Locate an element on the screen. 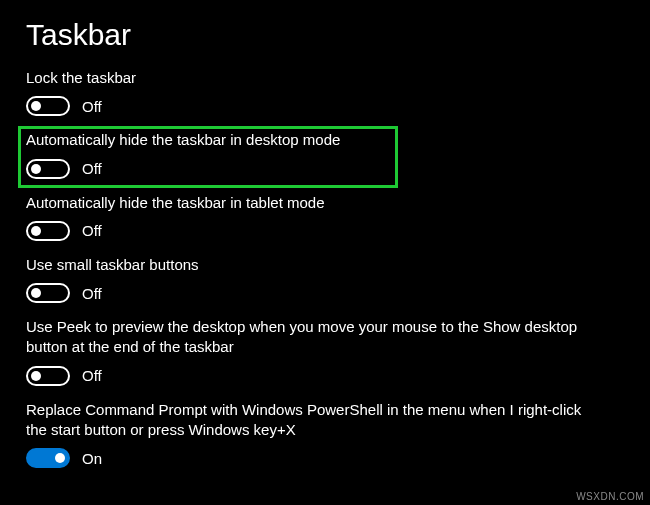 This screenshot has height=505, width=650. setting-label: Use Peek to preview the desktop when you… is located at coordinates (316, 338).